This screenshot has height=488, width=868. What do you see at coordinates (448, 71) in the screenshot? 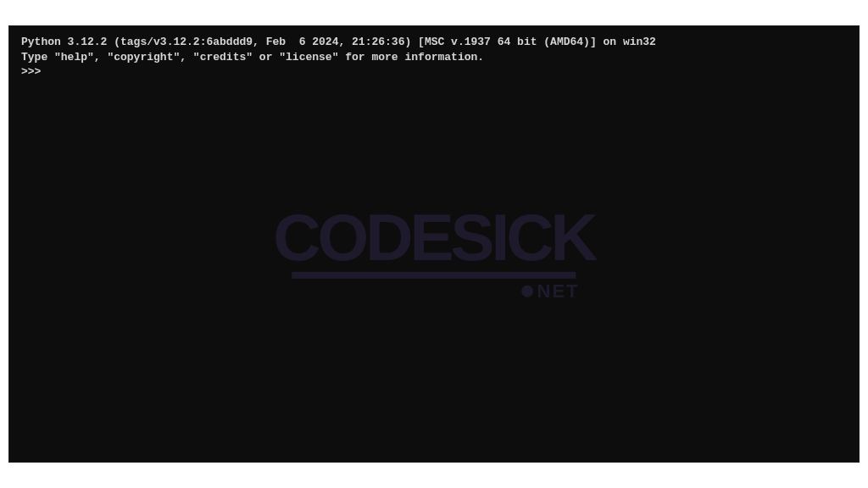
I see `repl-input` at bounding box center [448, 71].